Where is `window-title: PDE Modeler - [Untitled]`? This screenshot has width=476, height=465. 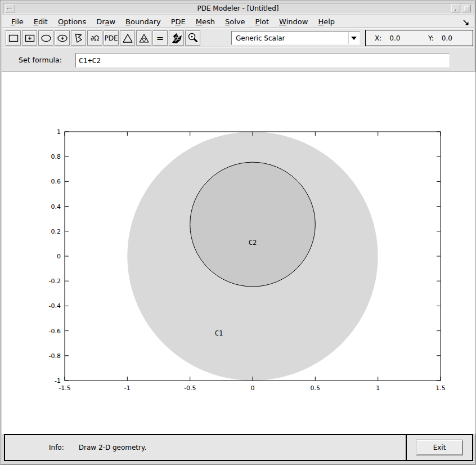 window-title: PDE Modeler - [Untitled] is located at coordinates (238, 8).